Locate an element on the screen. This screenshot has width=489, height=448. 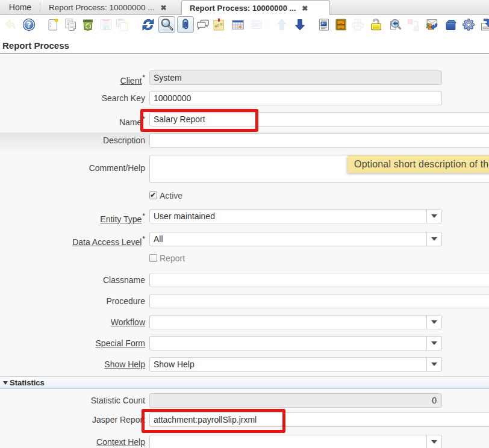
show-help-combo: Show Help is located at coordinates (296, 364).